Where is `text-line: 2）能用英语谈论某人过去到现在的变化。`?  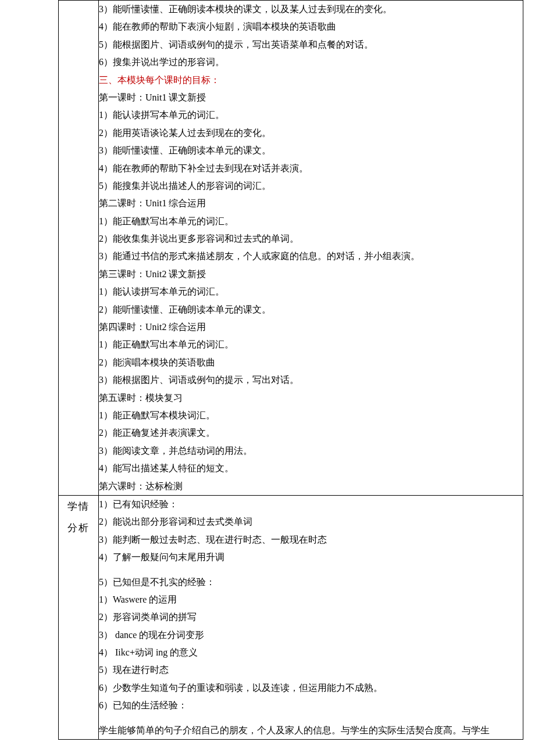
text-line: 2）能用英语谈论某人过去到现在的变化。 is located at coordinates (311, 133).